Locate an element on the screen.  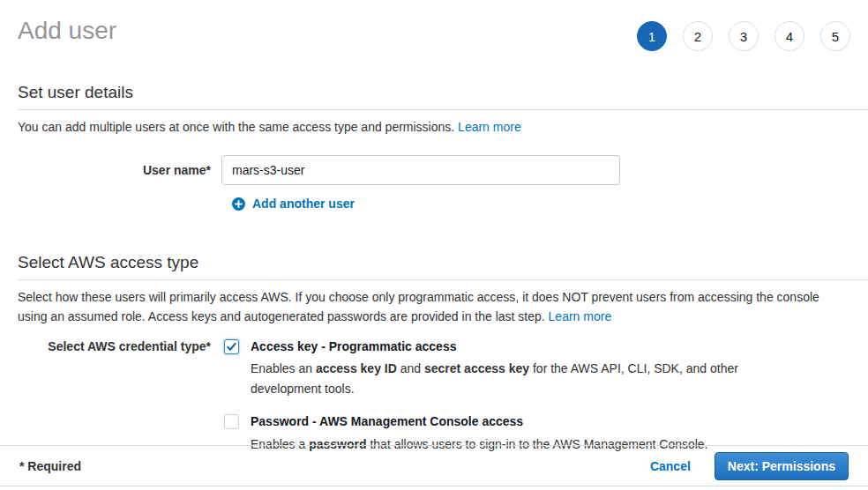
username-label: User name* is located at coordinates (120, 170).